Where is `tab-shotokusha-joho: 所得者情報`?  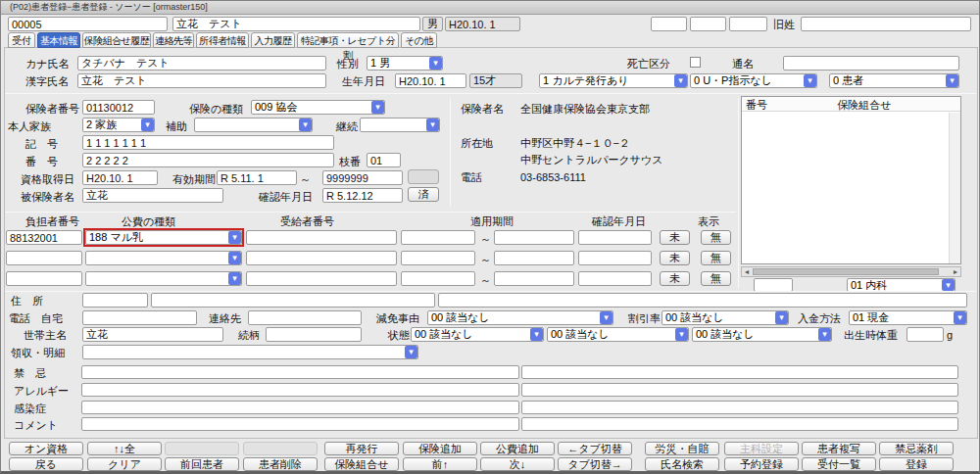 tab-shotokusha-joho: 所得者情報 is located at coordinates (222, 40).